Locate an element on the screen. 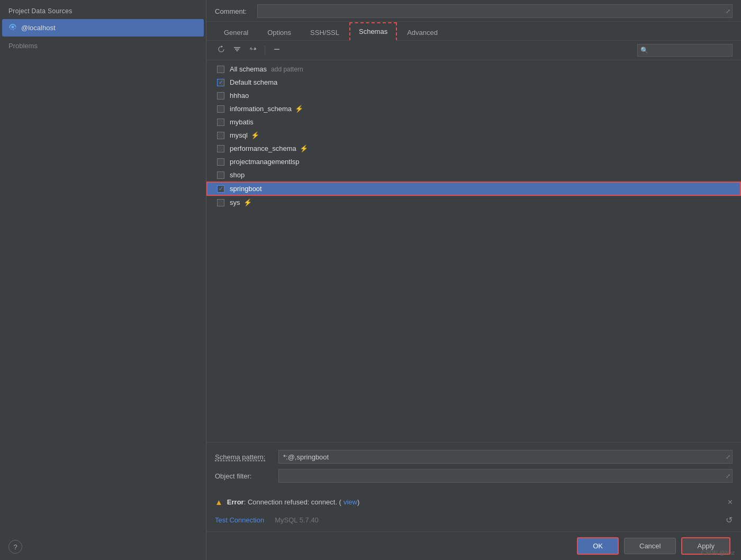  lightning-icon-sys: ⚡ is located at coordinates (248, 202).